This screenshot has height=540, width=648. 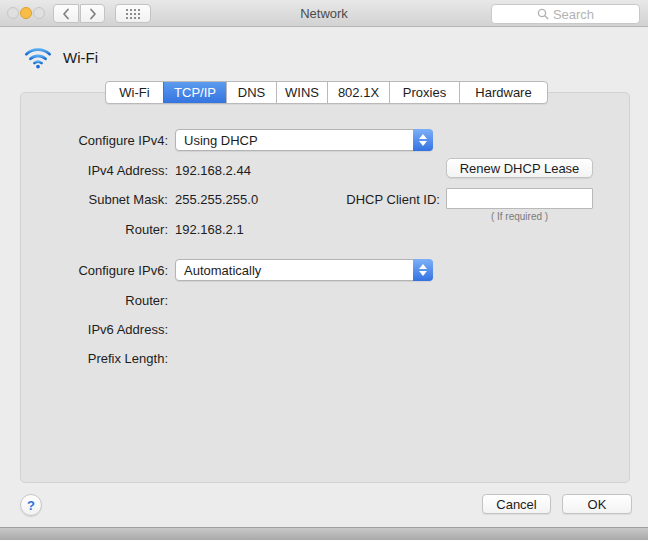 What do you see at coordinates (216, 200) in the screenshot?
I see `subnet-mask-value: 255.255.255.0` at bounding box center [216, 200].